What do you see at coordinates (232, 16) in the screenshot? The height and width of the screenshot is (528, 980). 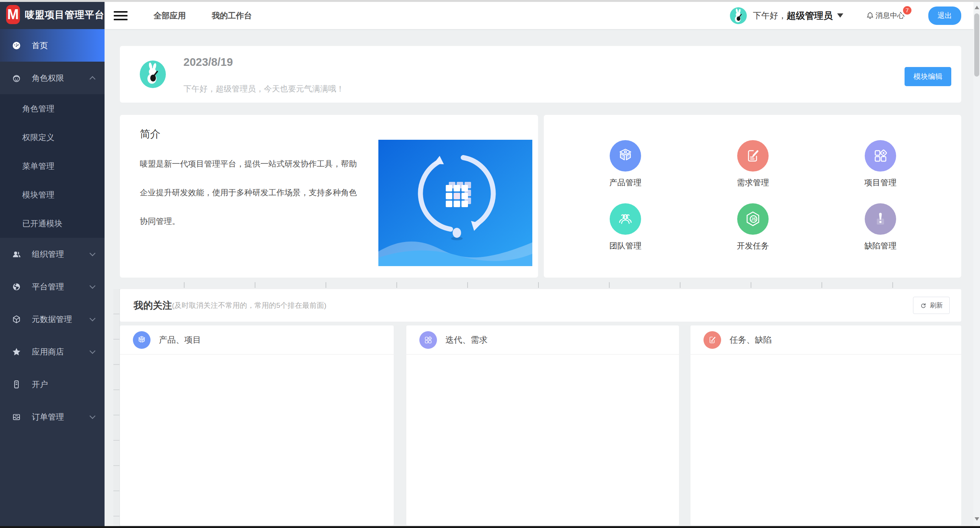 I see `tab-my-workbench: 我的工作台` at bounding box center [232, 16].